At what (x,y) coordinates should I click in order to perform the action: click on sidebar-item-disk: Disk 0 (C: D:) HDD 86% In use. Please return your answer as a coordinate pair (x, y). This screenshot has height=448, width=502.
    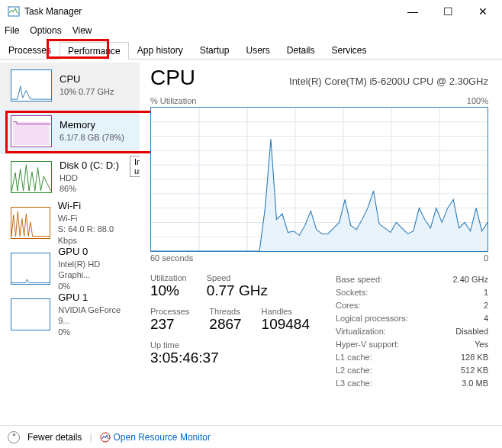
    Looking at the image, I should click on (70, 177).